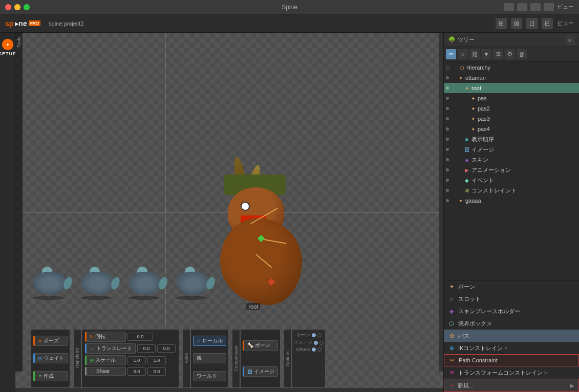  I want to click on header-icon-2: ⊠, so click(517, 24).